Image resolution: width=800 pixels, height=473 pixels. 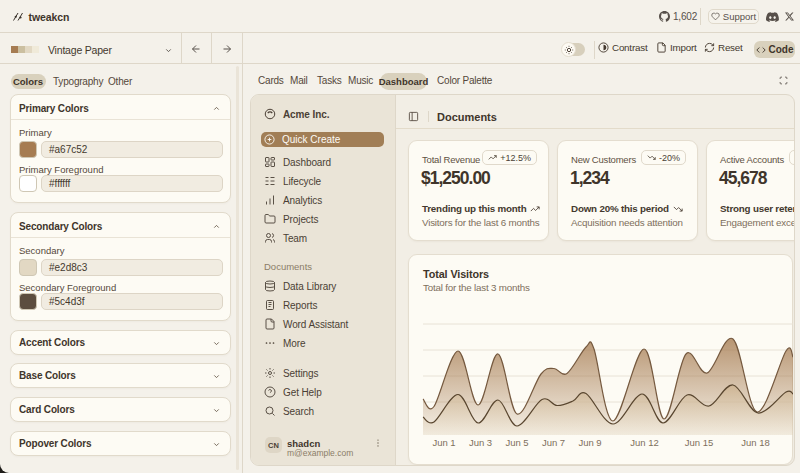 I want to click on svg-text: Jun 3, so click(x=480, y=442).